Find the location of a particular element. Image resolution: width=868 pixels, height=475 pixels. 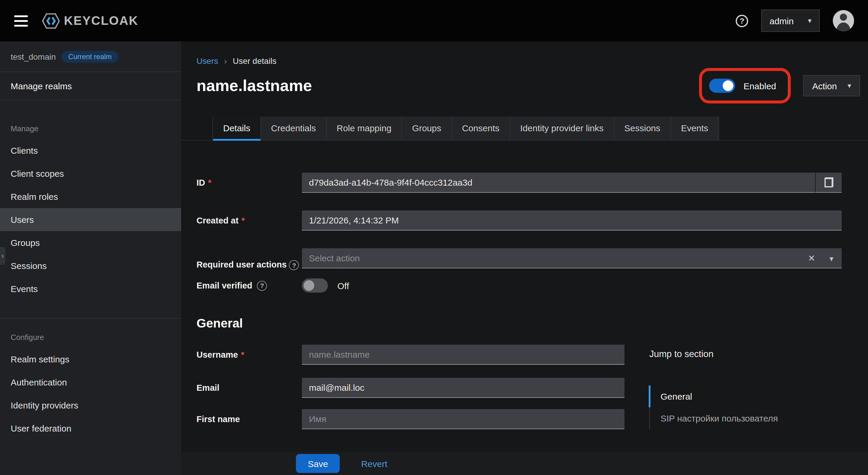

form-row-id: ID* is located at coordinates (532, 182).